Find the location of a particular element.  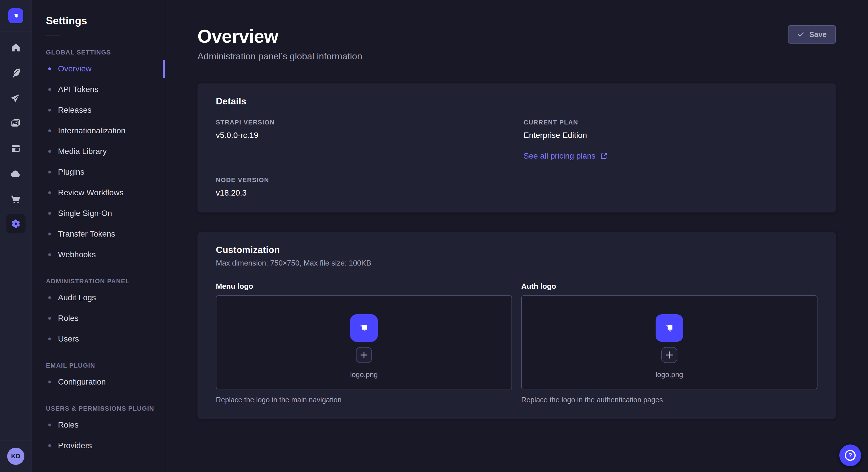

plus-icon is located at coordinates (669, 355).